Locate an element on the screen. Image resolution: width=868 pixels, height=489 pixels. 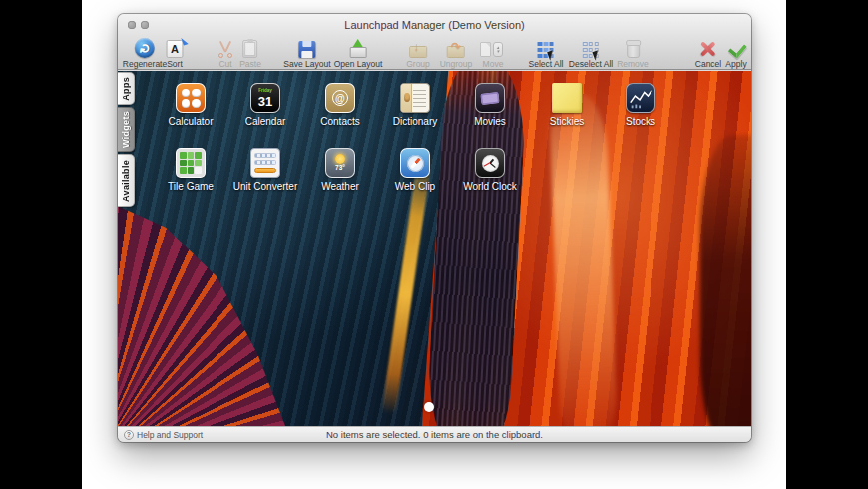
widget-label: Stocks is located at coordinates (641, 122).